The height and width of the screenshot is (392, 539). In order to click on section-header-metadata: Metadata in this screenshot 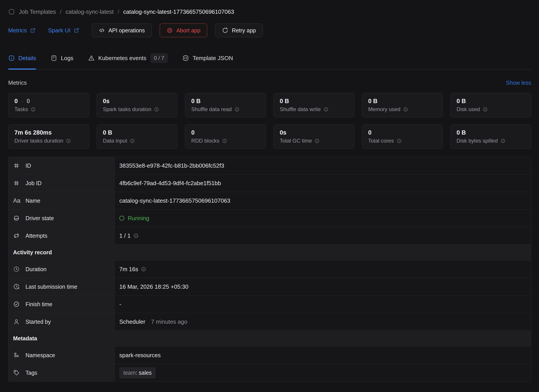, I will do `click(270, 338)`.